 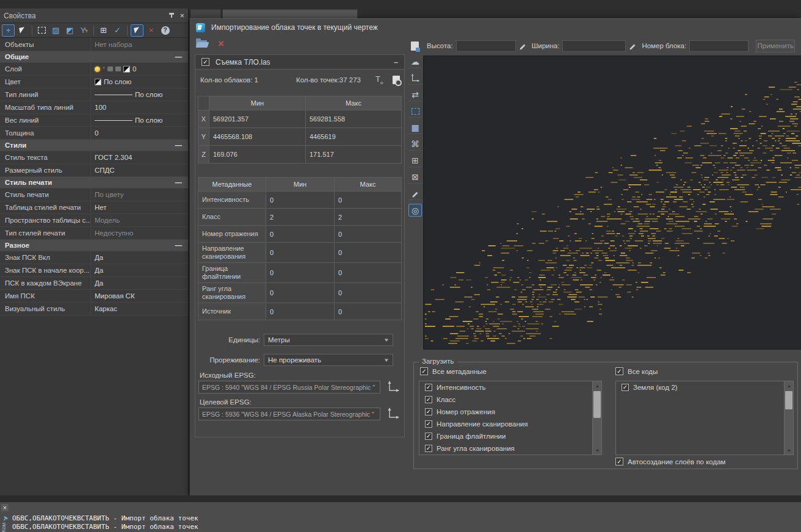 I want to click on property-row: Толщина0, so click(x=94, y=133).